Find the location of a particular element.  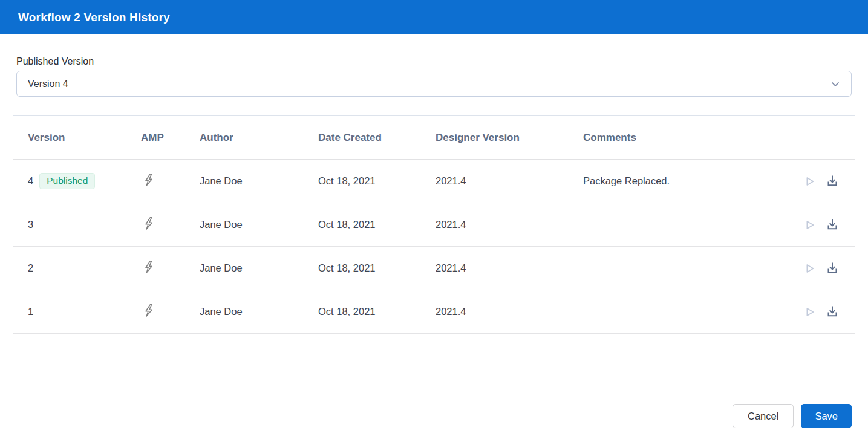

column-header-amp: AMP is located at coordinates (171, 138).